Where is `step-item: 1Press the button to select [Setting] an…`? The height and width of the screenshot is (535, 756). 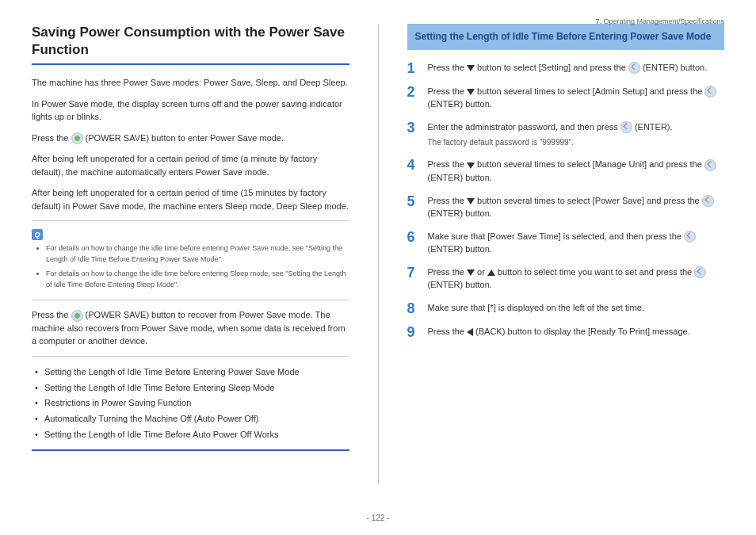 step-item: 1Press the button to select [Setting] an… is located at coordinates (566, 68).